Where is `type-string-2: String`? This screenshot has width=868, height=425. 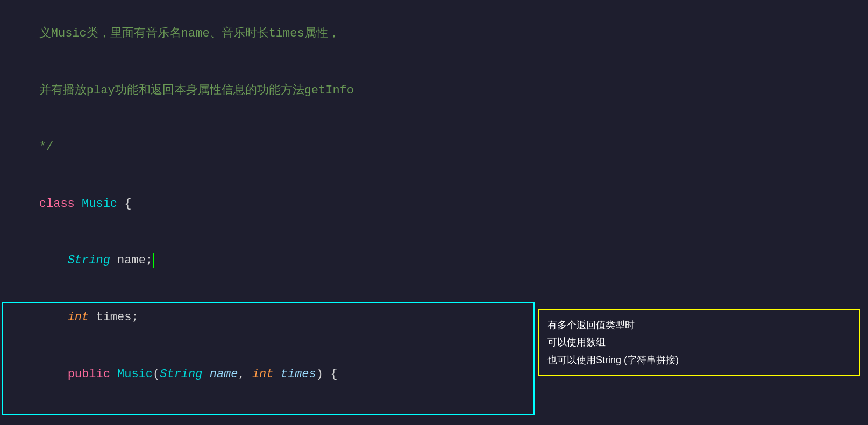
type-string-2: String is located at coordinates (181, 374).